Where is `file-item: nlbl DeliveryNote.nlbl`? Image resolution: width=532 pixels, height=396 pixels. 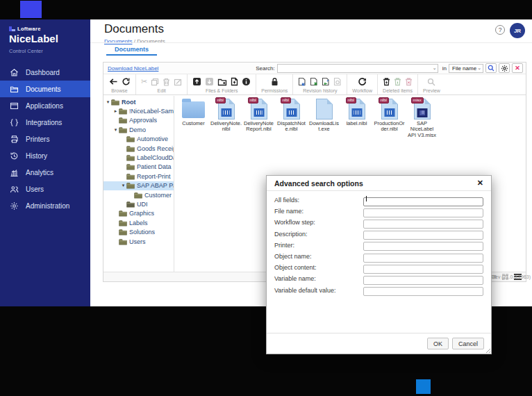 file-item: nlbl DeliveryNote.nlbl is located at coordinates (226, 115).